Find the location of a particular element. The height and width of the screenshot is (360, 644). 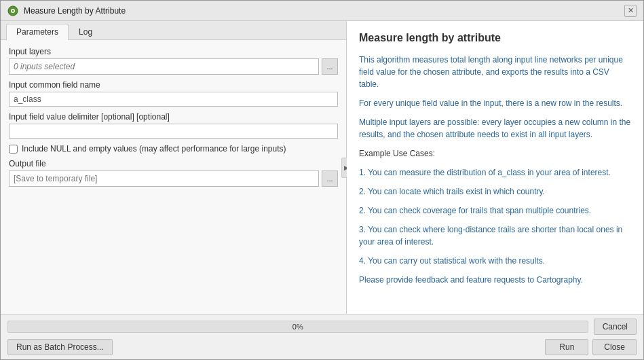

window-close-button: ✕ is located at coordinates (630, 11).